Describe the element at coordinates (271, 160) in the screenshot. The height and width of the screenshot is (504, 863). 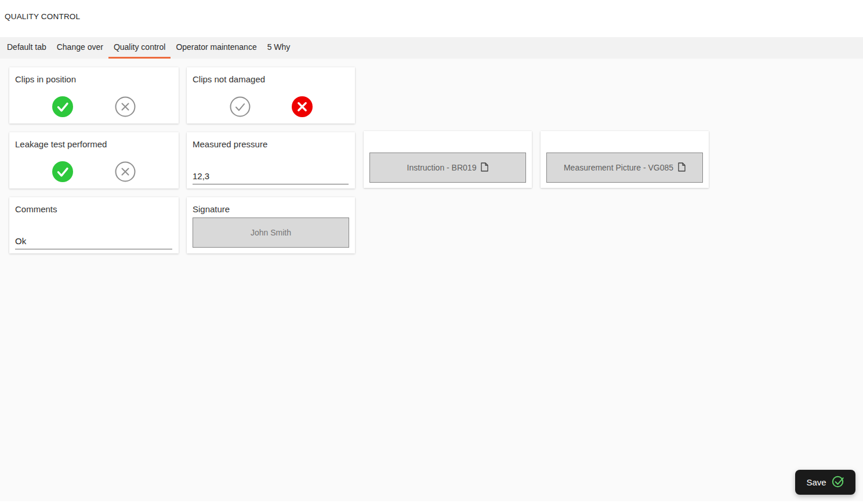
I see `card-measured-pressure: Measured pressure` at that location.